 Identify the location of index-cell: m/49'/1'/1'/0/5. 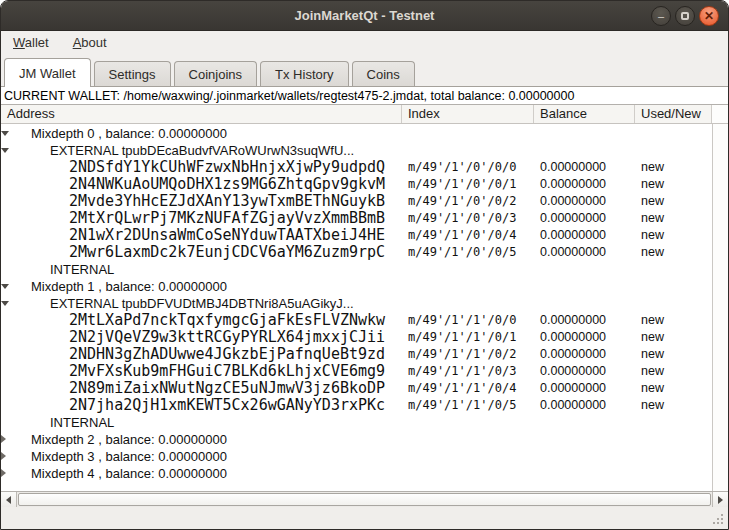
(468, 405).